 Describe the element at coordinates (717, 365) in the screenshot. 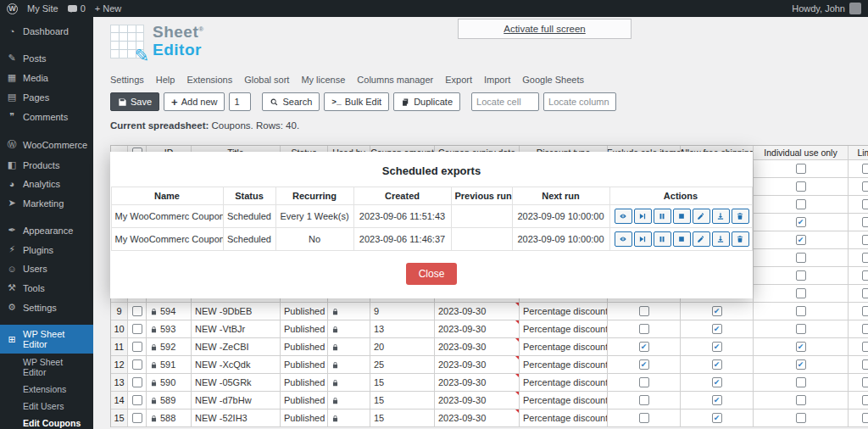

I see `free-shipping-cell: ✔` at that location.